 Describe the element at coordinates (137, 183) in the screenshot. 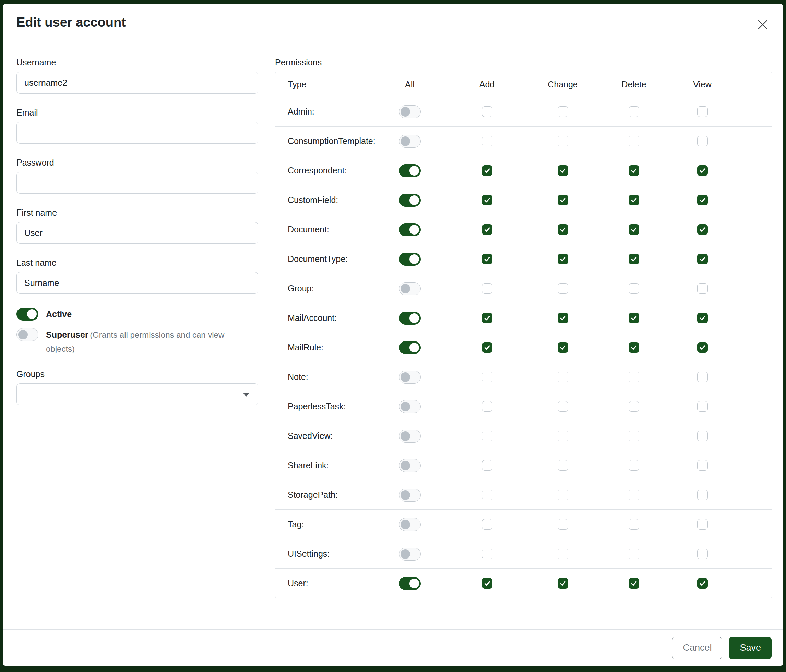

I see `password-field` at that location.